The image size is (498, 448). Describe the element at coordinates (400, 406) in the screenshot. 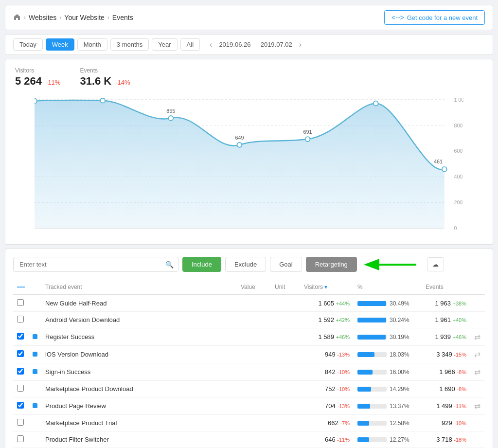

I see `percent-text: 13.37%` at that location.